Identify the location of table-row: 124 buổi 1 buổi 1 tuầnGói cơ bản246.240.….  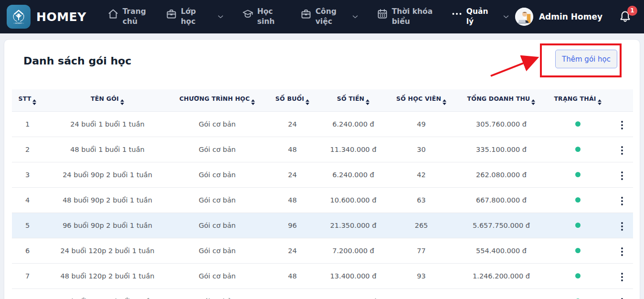
(323, 124).